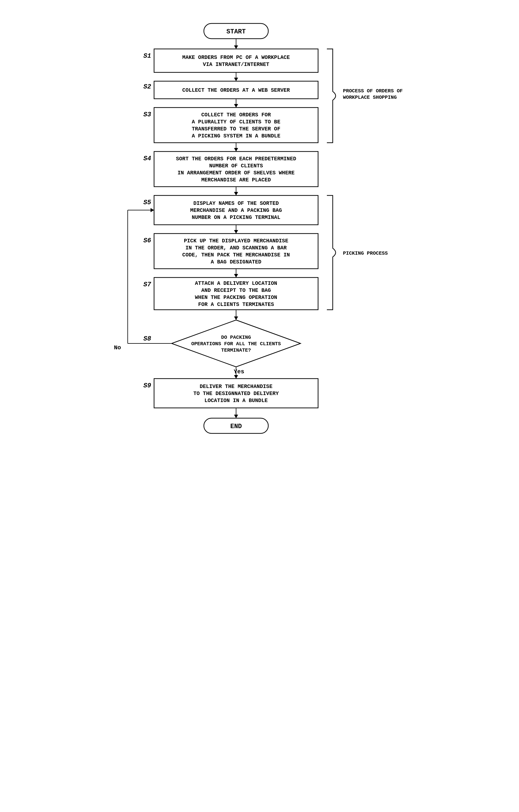 The height and width of the screenshot is (812, 519). What do you see at coordinates (147, 56) in the screenshot?
I see `svg-text: S1` at bounding box center [147, 56].